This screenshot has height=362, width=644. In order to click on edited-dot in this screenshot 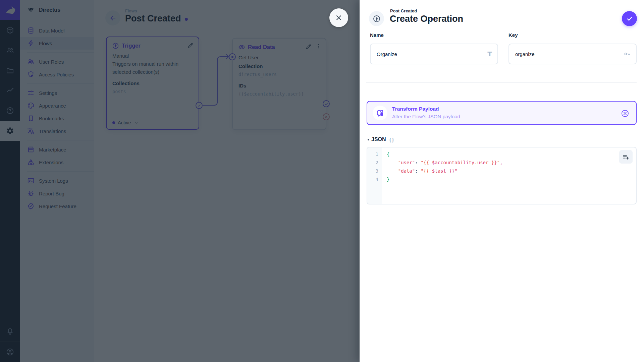, I will do `click(368, 139)`.